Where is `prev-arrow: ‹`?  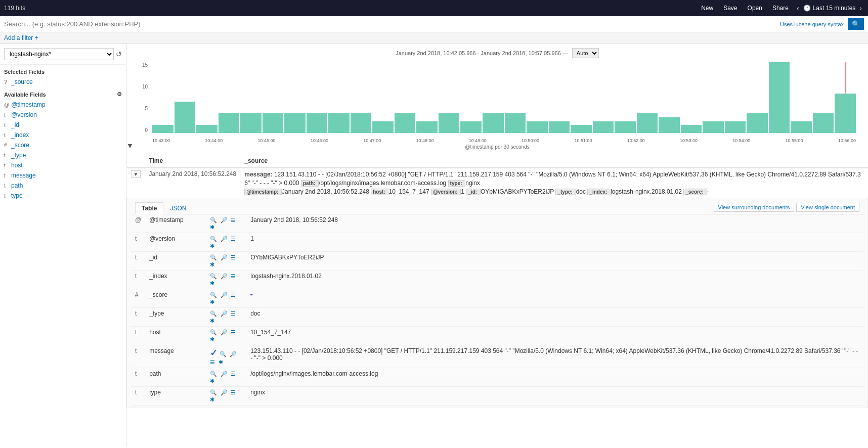 prev-arrow: ‹ is located at coordinates (798, 8).